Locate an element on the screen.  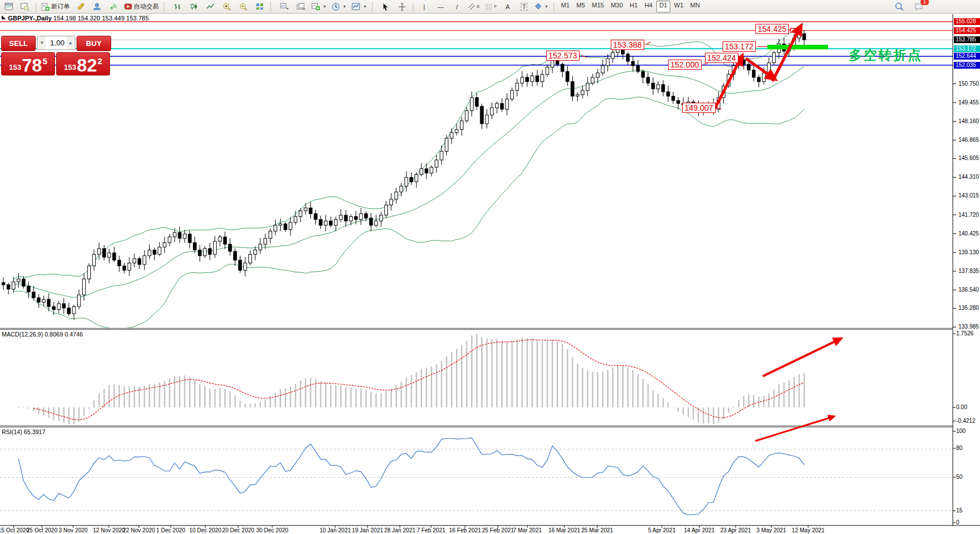
timeframe-button-mn: MN is located at coordinates (695, 7).